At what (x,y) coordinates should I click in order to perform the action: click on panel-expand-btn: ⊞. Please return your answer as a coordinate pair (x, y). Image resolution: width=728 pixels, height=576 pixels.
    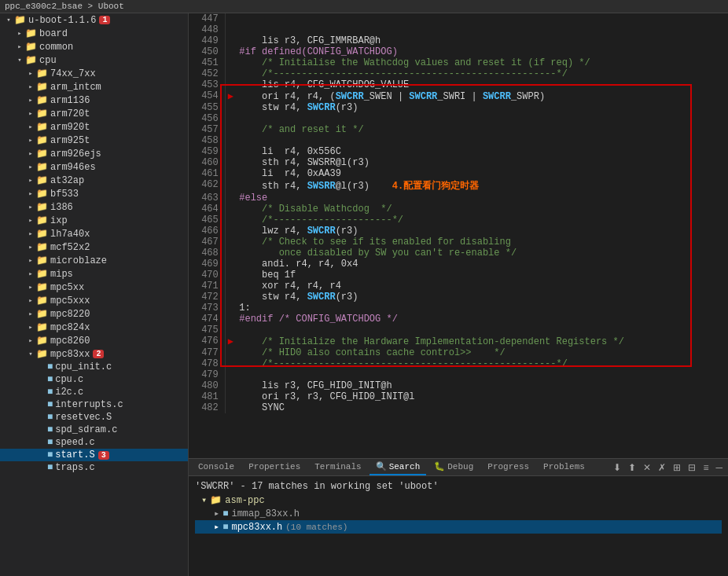
    Looking at the image, I should click on (677, 468).